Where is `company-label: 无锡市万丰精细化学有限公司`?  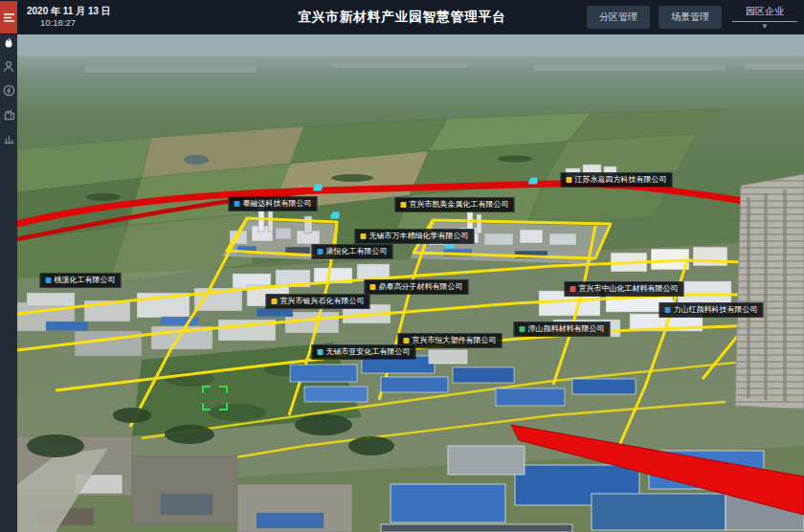
company-label: 无锡市万丰精细化学有限公司 is located at coordinates (415, 236).